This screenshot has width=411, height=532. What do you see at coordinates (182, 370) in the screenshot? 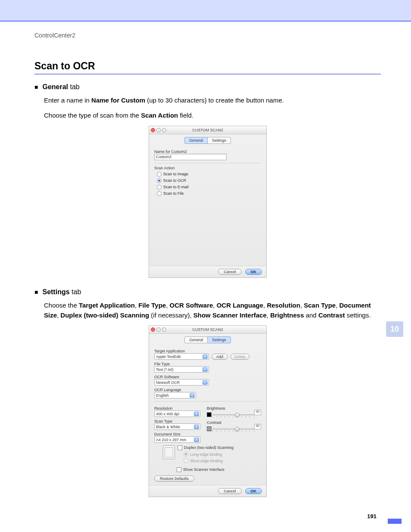
I see `file-type-select: Text (*.txt)⇵` at bounding box center [182, 370].